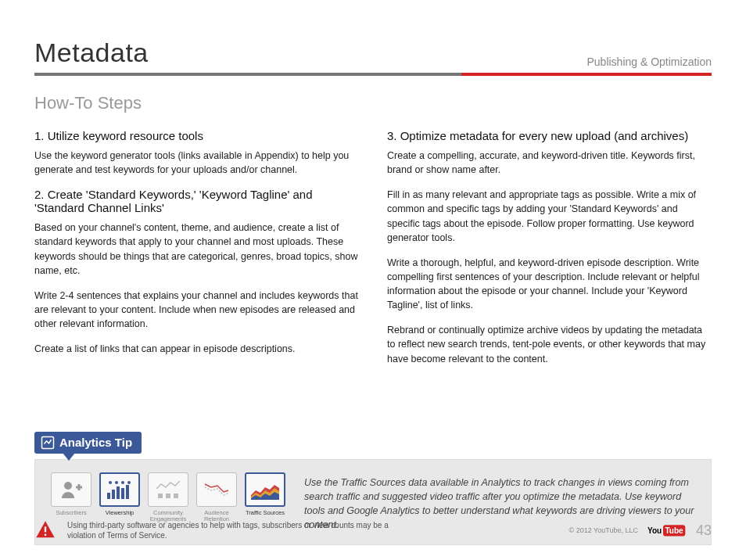 This screenshot has height=560, width=746. What do you see at coordinates (667, 530) in the screenshot?
I see `youtube-logo: YouTube` at bounding box center [667, 530].